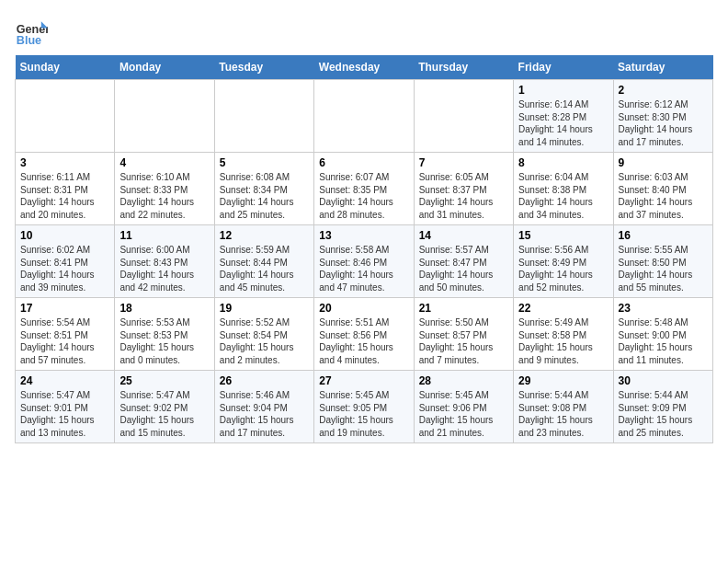 Image resolution: width=728 pixels, height=563 pixels. I want to click on calendar-cell: 30Sunrise: 5:44 AM Sunset: 9:09 PM Dayli…, so click(663, 407).